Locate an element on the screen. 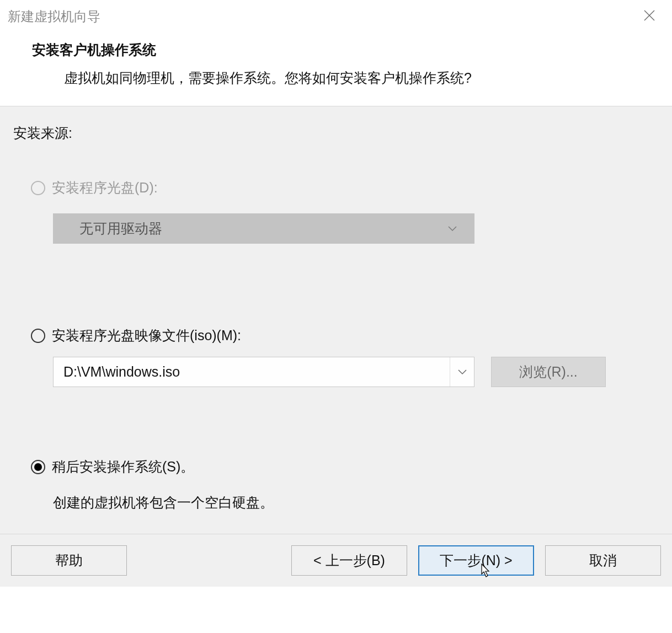 The image size is (672, 633). wizard-footer: 帮助 < 上一步(B) 下一步(N) > 取消 is located at coordinates (336, 560).